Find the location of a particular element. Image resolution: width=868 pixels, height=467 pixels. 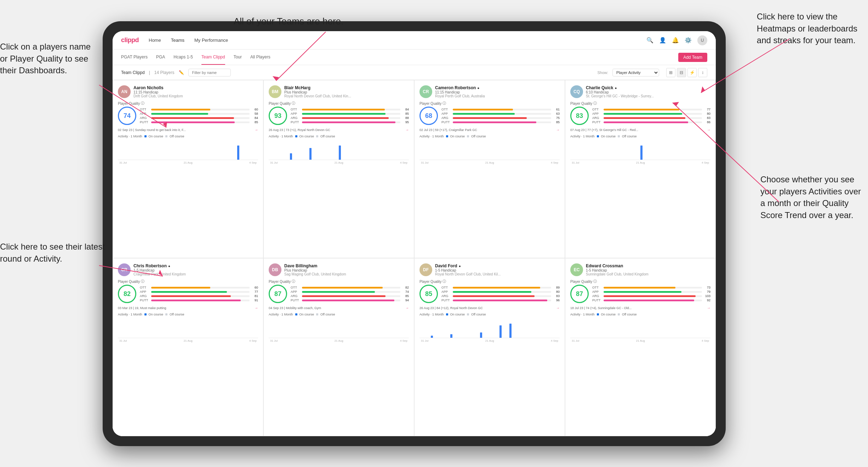

activity-label-row: Activity · 1 Month On course Off course is located at coordinates (188, 136).